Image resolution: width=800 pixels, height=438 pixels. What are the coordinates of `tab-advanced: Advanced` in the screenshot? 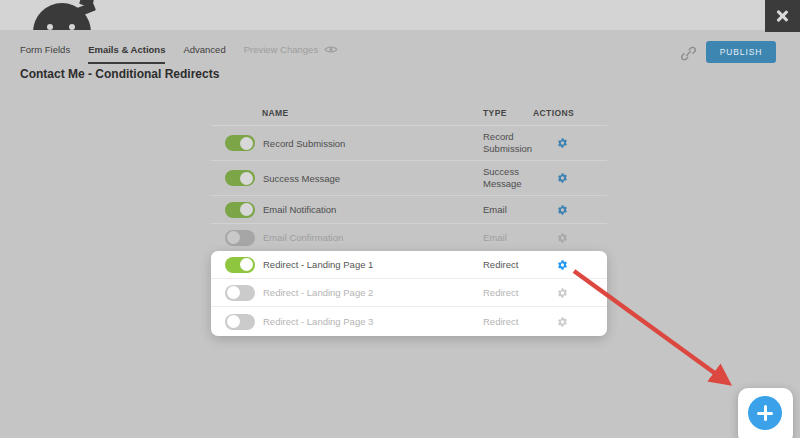 It's located at (204, 53).